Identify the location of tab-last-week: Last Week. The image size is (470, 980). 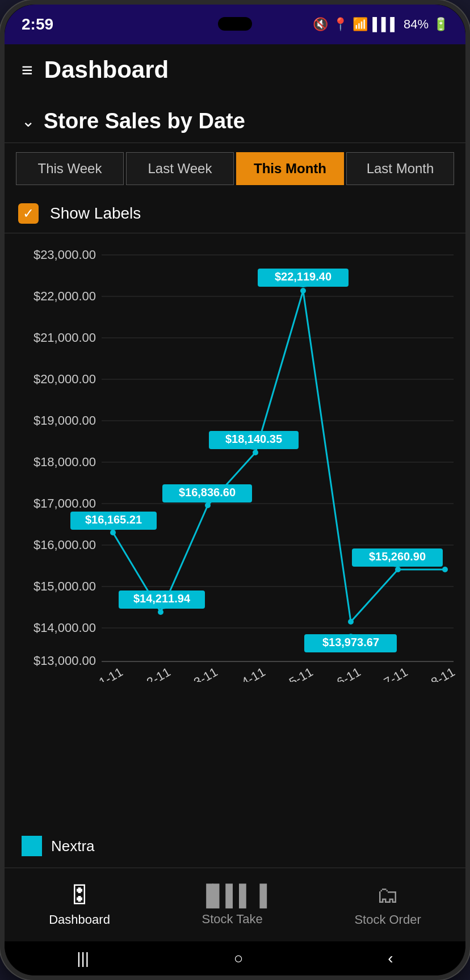
(180, 169).